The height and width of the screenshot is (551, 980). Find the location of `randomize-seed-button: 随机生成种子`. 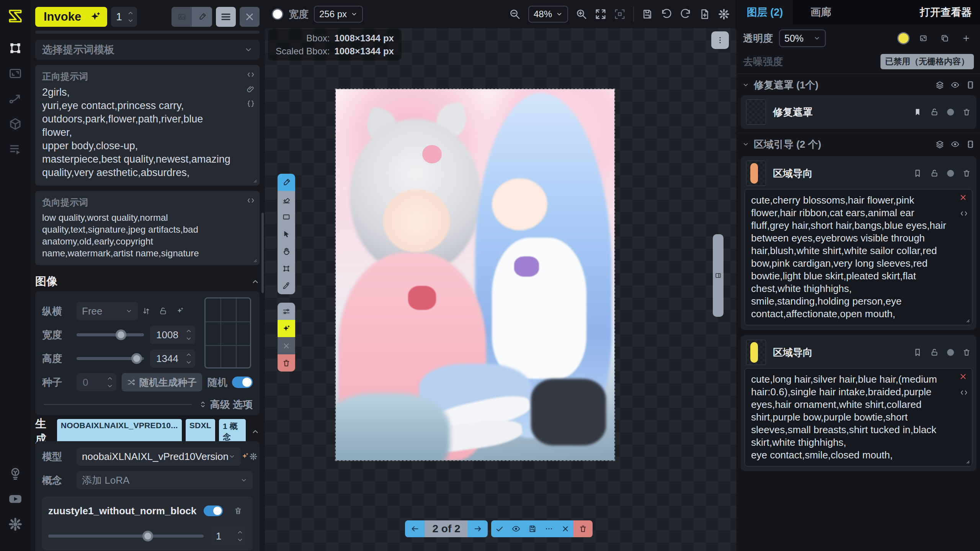

randomize-seed-button: 随机生成种子 is located at coordinates (162, 382).